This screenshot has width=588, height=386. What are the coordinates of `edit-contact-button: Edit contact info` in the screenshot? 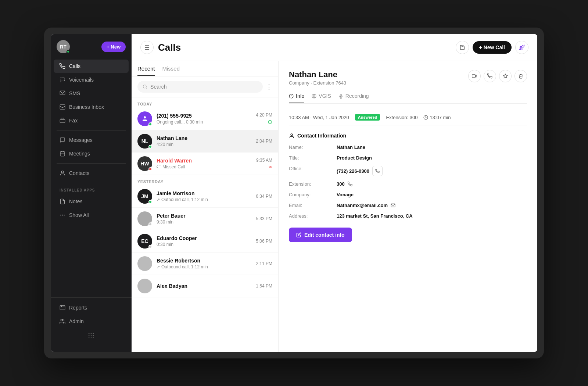 It's located at (320, 235).